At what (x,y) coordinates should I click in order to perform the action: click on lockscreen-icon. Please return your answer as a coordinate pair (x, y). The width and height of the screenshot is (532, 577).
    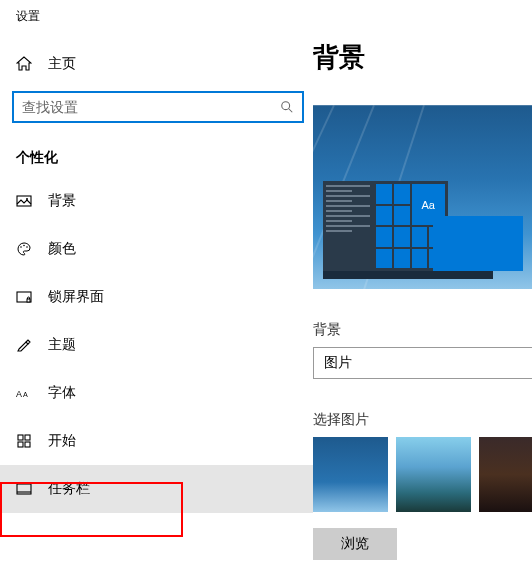
    Looking at the image, I should click on (24, 297).